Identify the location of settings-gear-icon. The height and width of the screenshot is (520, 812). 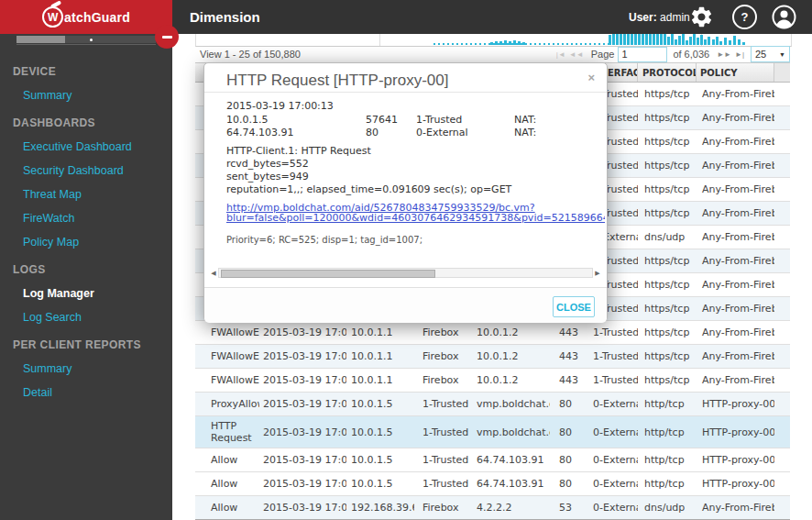
(702, 17).